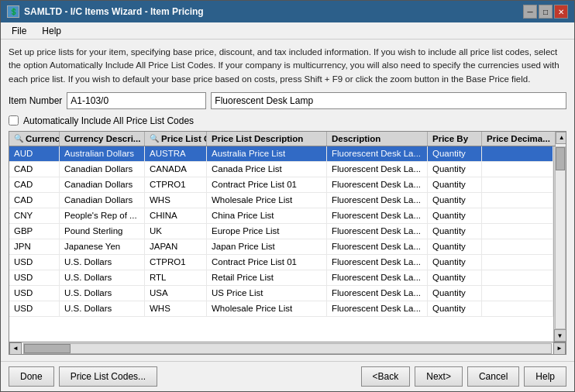 Image resolution: width=575 pixels, height=392 pixels. I want to click on title-bar: 💲 SAMLTD - I/C Items Wizard - Item Prici…, so click(288, 12).